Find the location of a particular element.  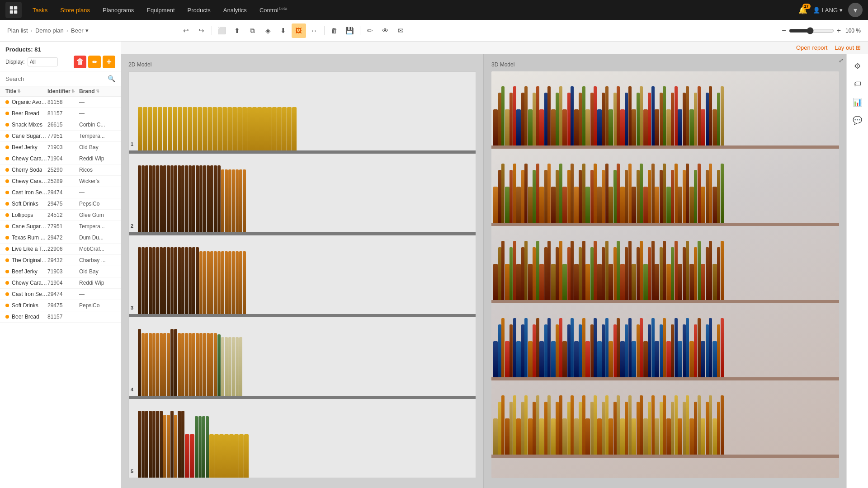

product-row: Snack Mixes 26615 Corbin C... is located at coordinates (61, 125).